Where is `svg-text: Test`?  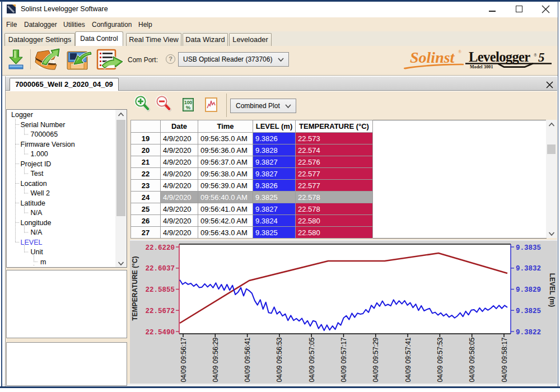
svg-text: Test is located at coordinates (37, 174).